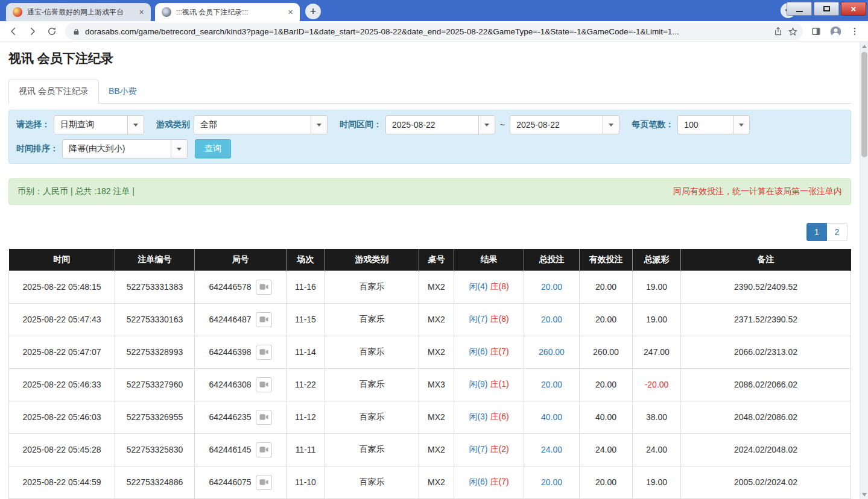  I want to click on cell-time: 2025-08-22 05:46:33, so click(62, 384).